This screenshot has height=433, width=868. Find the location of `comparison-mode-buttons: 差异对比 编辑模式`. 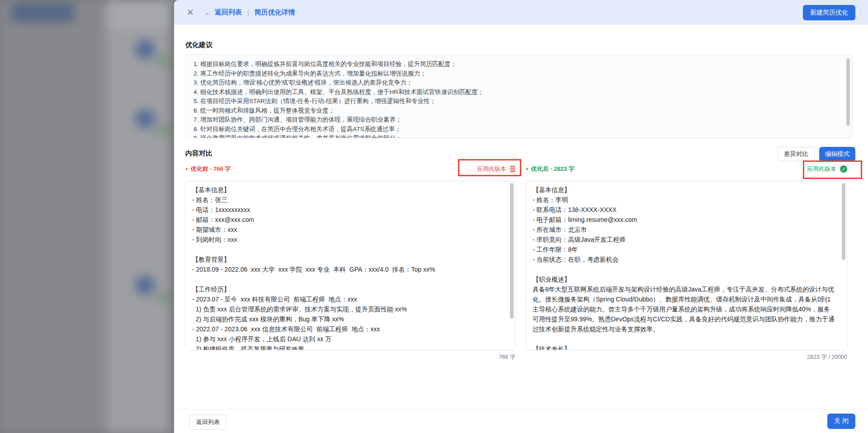

comparison-mode-buttons: 差异对比 编辑模式 is located at coordinates (816, 154).